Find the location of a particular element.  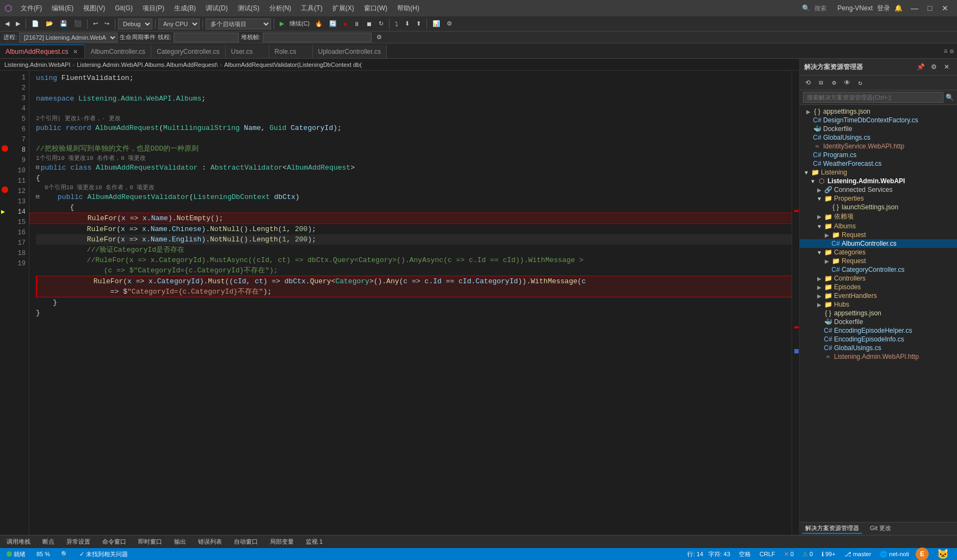

warnings-status: ⚠ 0 is located at coordinates (807, 555).